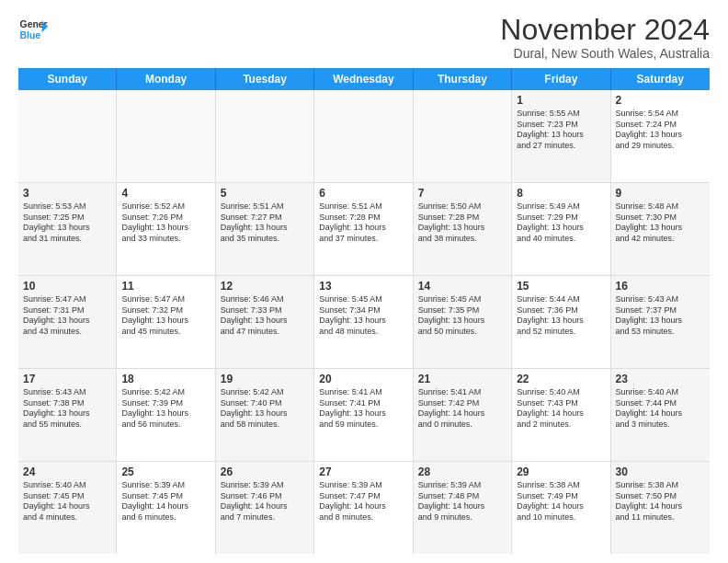 The width and height of the screenshot is (728, 563). What do you see at coordinates (462, 207) in the screenshot?
I see `cell-info: Sunrise: 5:50 AM` at bounding box center [462, 207].